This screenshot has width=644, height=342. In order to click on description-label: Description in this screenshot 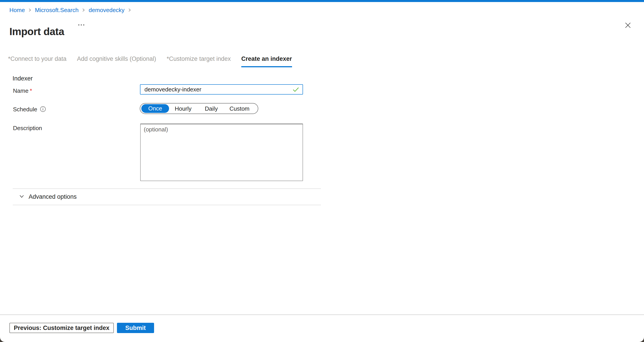, I will do `click(28, 128)`.